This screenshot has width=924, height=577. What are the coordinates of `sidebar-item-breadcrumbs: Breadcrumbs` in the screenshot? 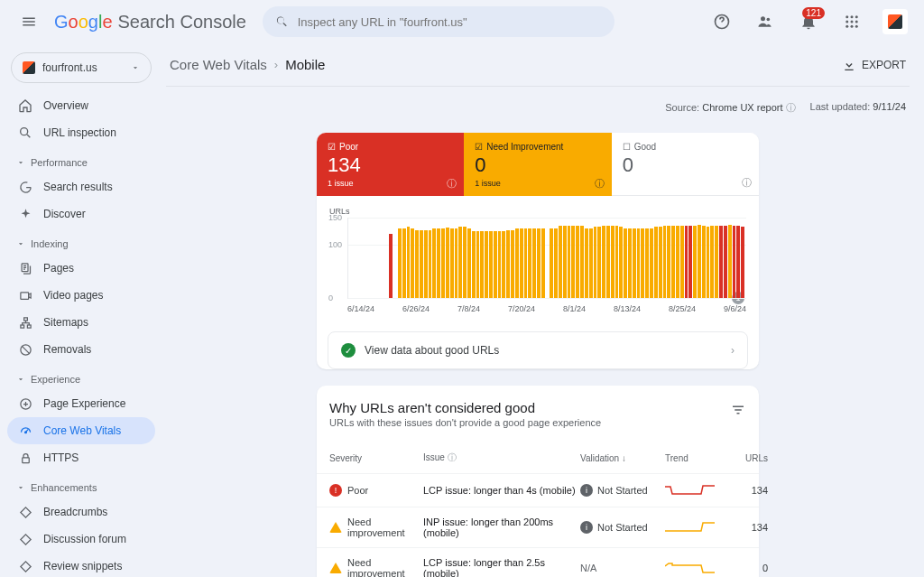 It's located at (81, 512).